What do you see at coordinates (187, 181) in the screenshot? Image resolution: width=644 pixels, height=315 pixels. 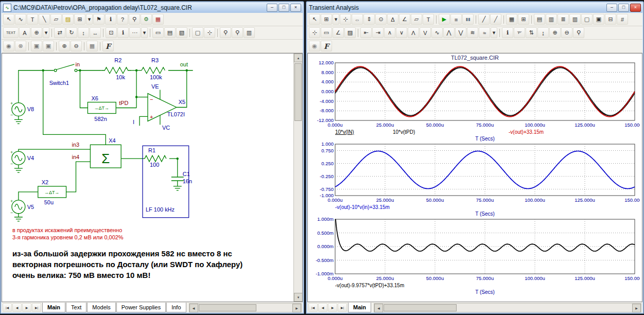 I see `c1-value: 16n` at bounding box center [187, 181].